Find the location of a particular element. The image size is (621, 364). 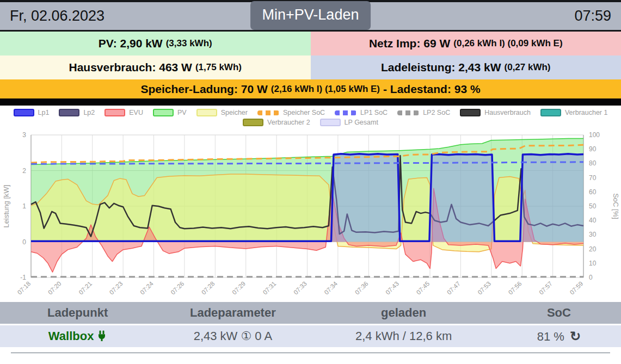

x-tick: 07:53 is located at coordinates (484, 288).